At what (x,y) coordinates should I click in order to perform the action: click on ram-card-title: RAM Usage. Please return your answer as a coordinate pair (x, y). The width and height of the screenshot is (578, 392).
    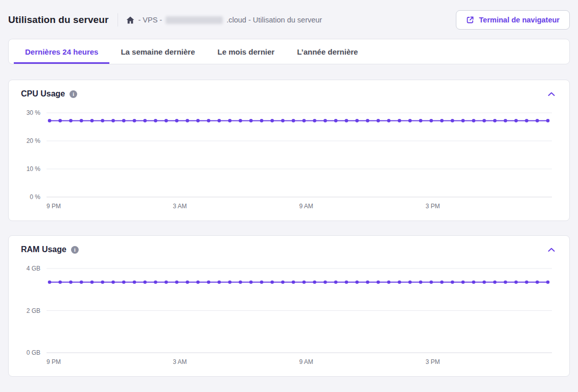
    Looking at the image, I should click on (44, 250).